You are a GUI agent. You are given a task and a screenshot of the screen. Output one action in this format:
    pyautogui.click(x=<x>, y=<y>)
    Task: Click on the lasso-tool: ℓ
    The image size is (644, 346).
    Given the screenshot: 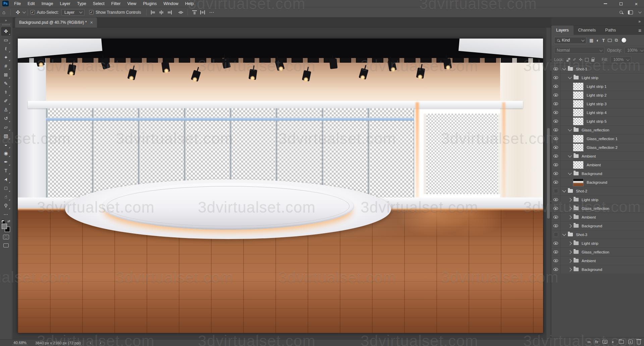 What is the action you would take?
    pyautogui.click(x=6, y=49)
    